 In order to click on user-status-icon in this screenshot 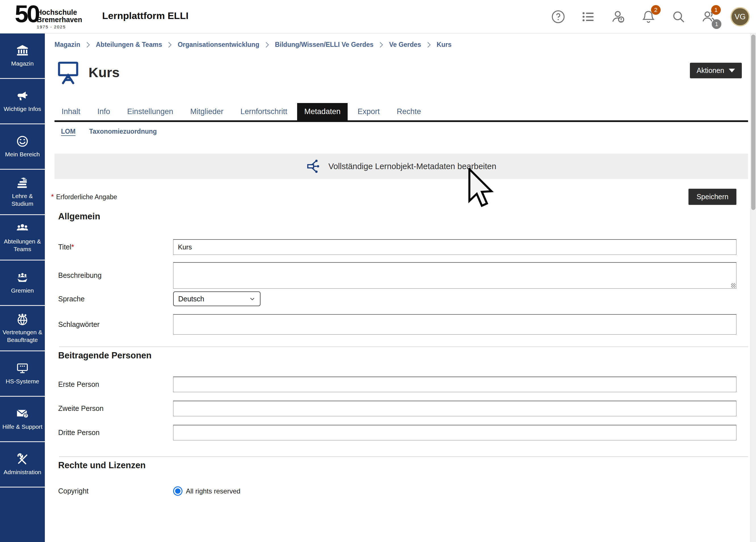, I will do `click(618, 17)`.